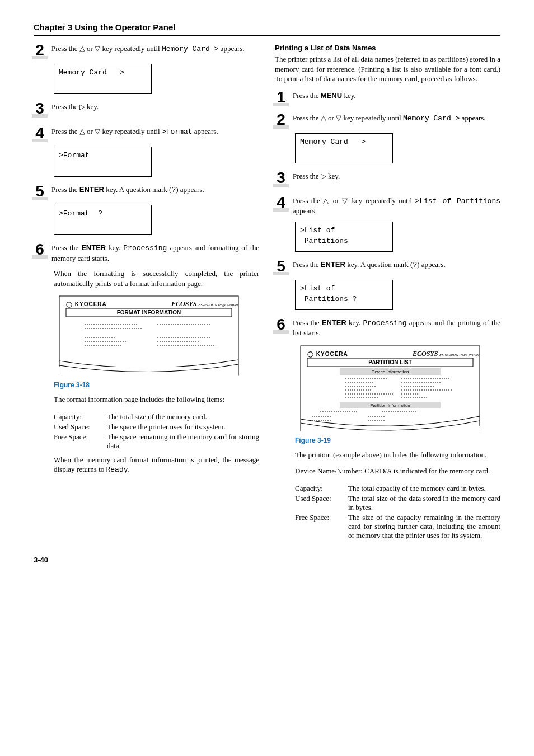 The width and height of the screenshot is (534, 756). I want to click on partition-list-sheet: ◯ KYOCERA ECOSYS FS-9520DN Page Printer …, so click(390, 388).